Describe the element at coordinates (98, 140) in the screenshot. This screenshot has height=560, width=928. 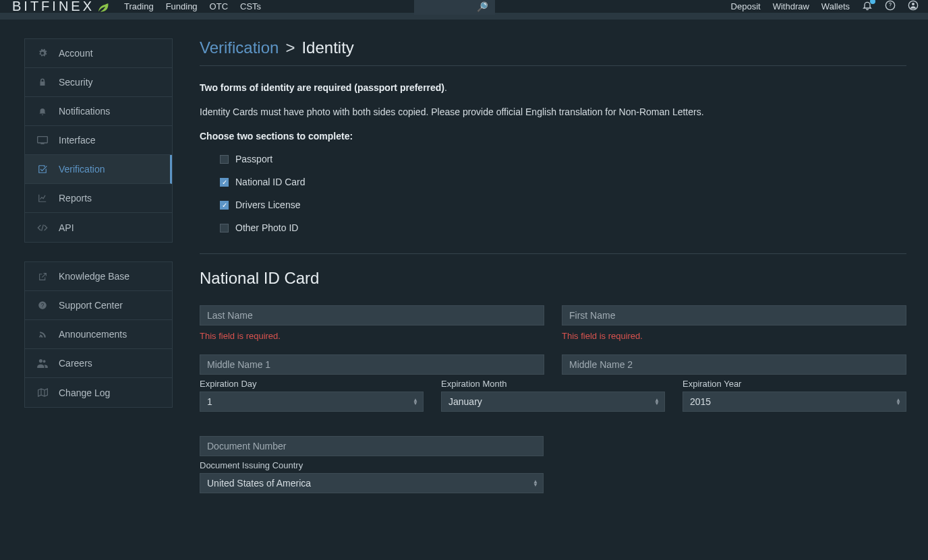
I see `sidebar-group-main: Account Security Notifications Interface` at that location.